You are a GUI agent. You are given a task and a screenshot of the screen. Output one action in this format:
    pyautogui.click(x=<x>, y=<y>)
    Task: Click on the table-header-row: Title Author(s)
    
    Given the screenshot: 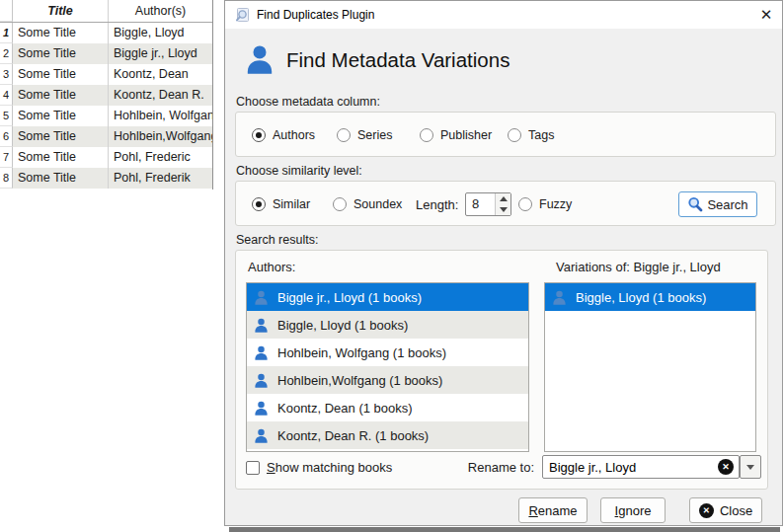 What is the action you would take?
    pyautogui.click(x=107, y=12)
    